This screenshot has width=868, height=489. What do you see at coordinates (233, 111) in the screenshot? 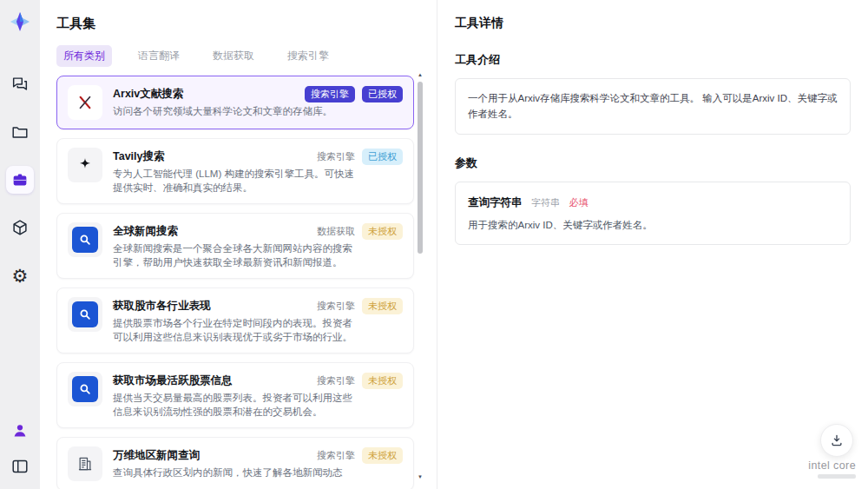
I see `tool-description: 访问各个研究领域大量科学论文和文章的存储库。` at bounding box center [233, 111].